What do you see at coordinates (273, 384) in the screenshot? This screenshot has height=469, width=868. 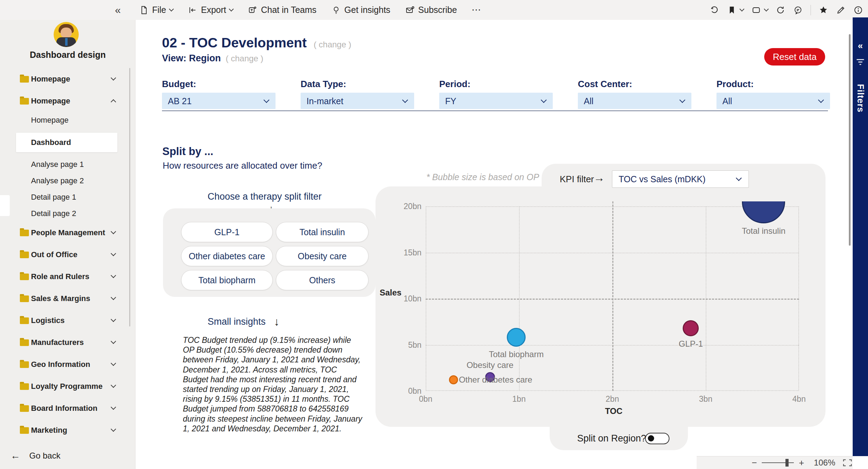 I see `insights-text: TOC Budget trended up (9.15% increase) w…` at bounding box center [273, 384].